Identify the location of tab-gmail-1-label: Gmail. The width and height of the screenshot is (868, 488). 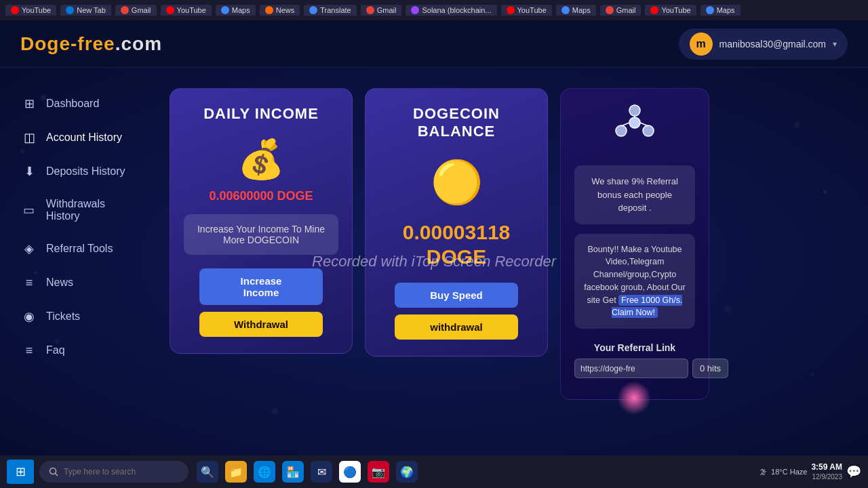
(141, 10).